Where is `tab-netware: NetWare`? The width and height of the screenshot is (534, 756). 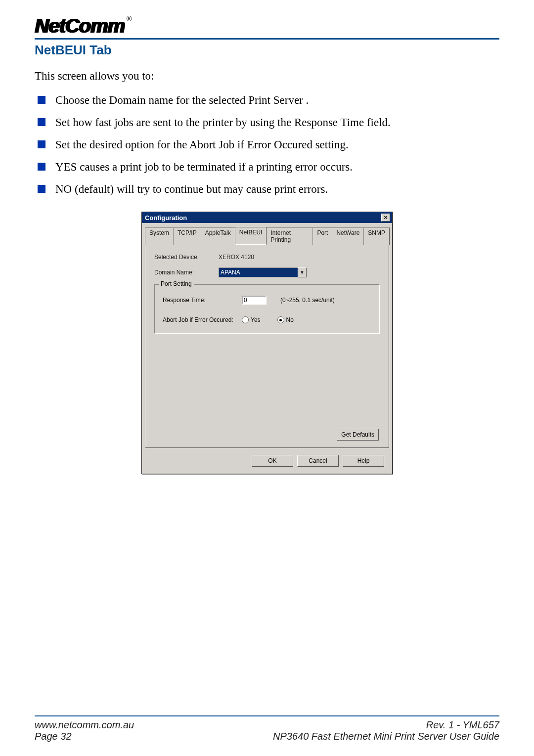 tab-netware: NetWare is located at coordinates (348, 236).